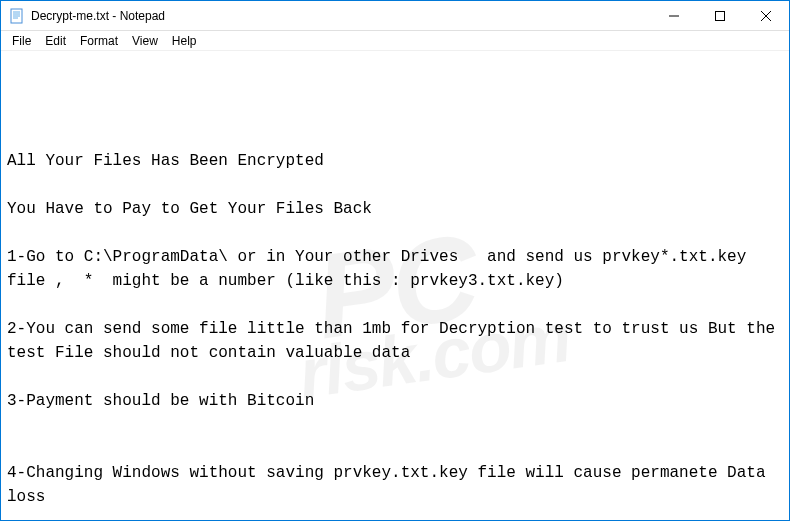 This screenshot has width=790, height=521. I want to click on window-title: Decrypt-me.txt - Notepad, so click(341, 16).